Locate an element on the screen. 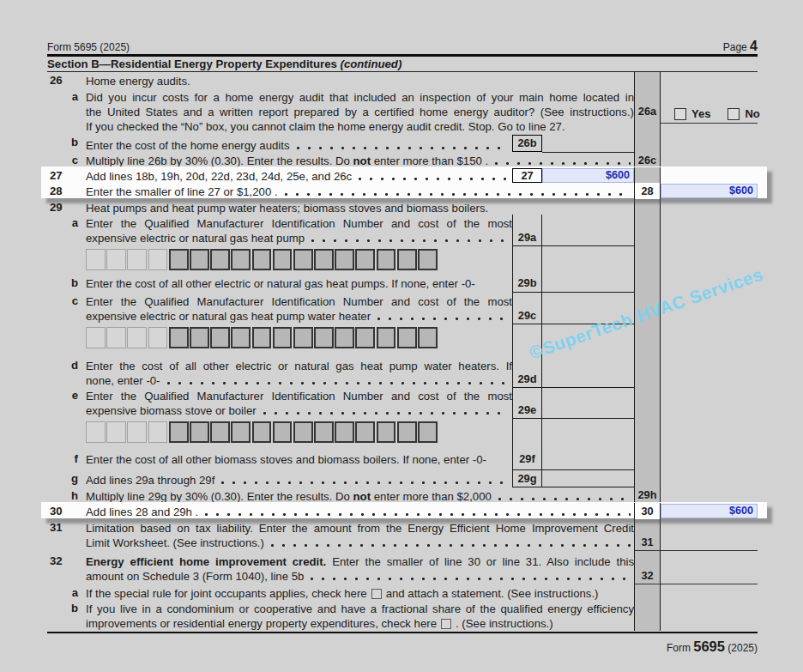 This screenshot has height=672, width=803. line-label-29a: 29a is located at coordinates (527, 230).